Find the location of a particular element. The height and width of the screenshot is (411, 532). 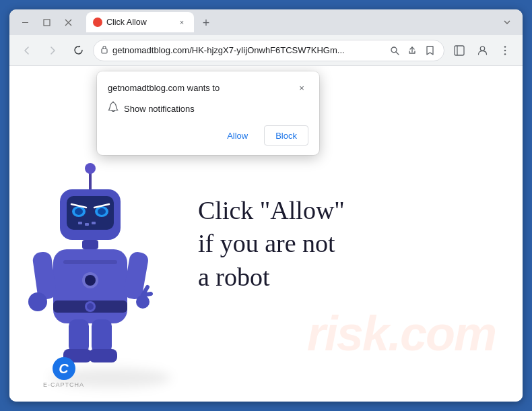

tab-close-button: × is located at coordinates (182, 22).